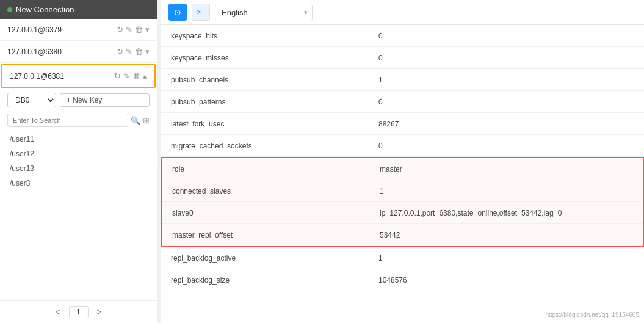 Image resolution: width=644 pixels, height=323 pixels. Describe the element at coordinates (265, 80) in the screenshot. I see `row-key: pubsub_channels` at that location.